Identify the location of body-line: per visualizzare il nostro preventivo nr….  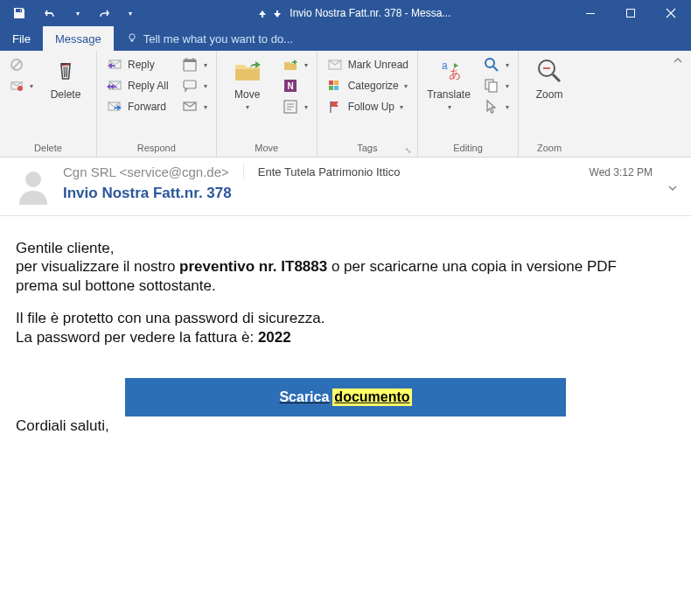
(346, 266).